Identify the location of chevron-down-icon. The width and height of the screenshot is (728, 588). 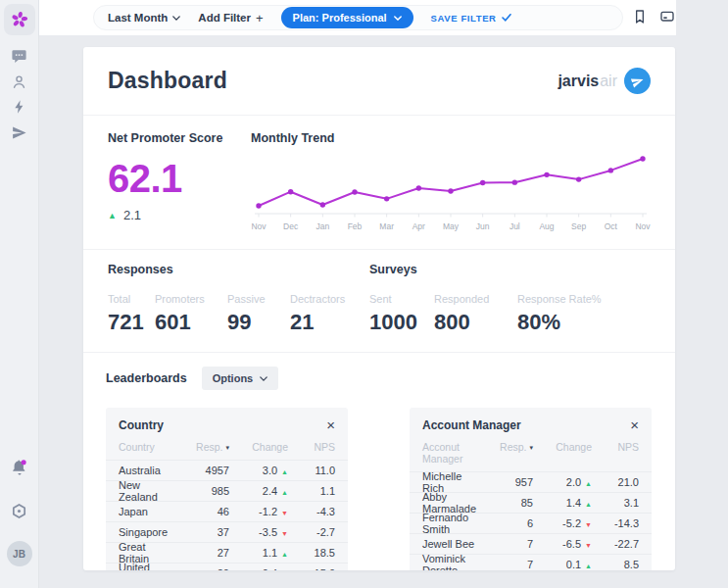
(176, 18).